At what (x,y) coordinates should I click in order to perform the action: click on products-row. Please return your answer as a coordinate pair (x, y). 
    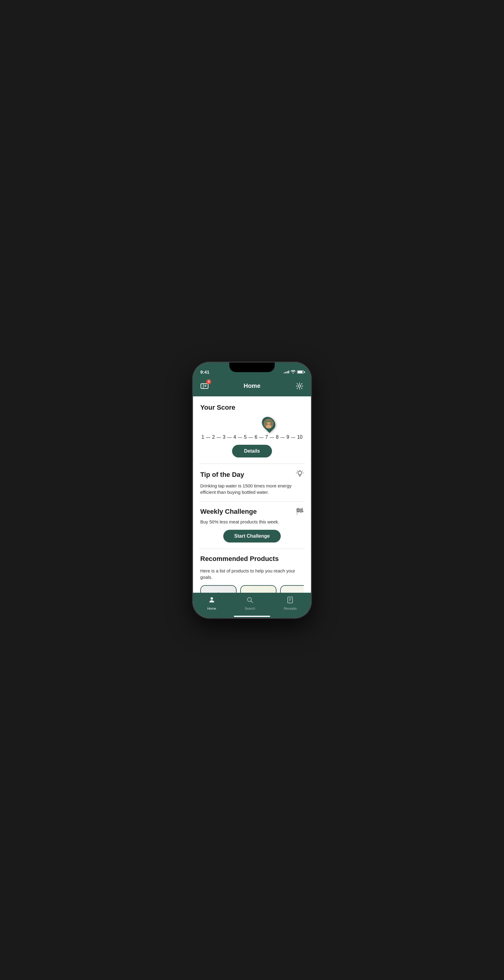
    Looking at the image, I should click on (252, 589).